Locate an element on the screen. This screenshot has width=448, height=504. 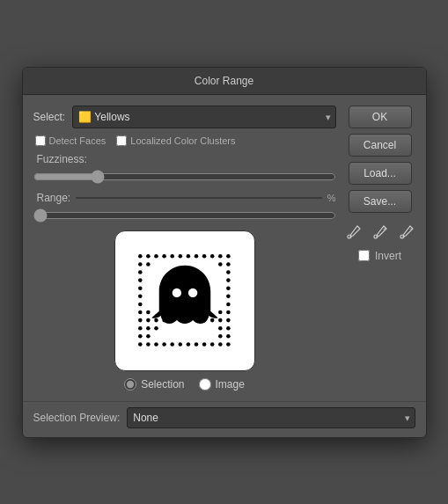
load-button: Load... is located at coordinates (380, 173).